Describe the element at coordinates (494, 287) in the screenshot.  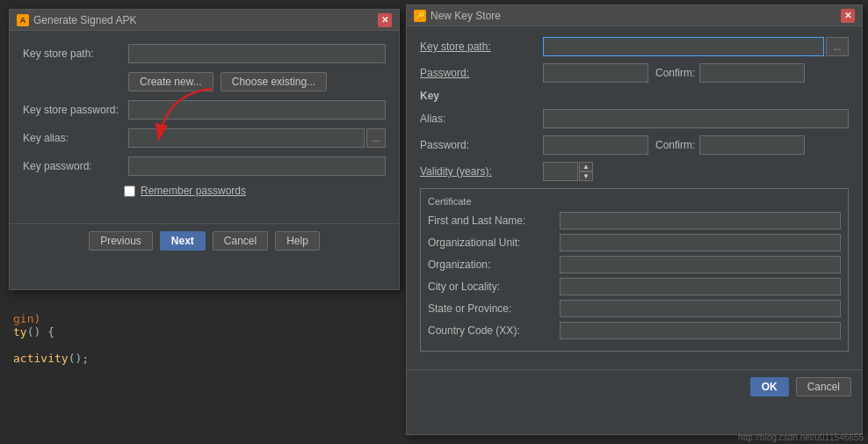
I see `nks-city-label: City or Locality:` at that location.